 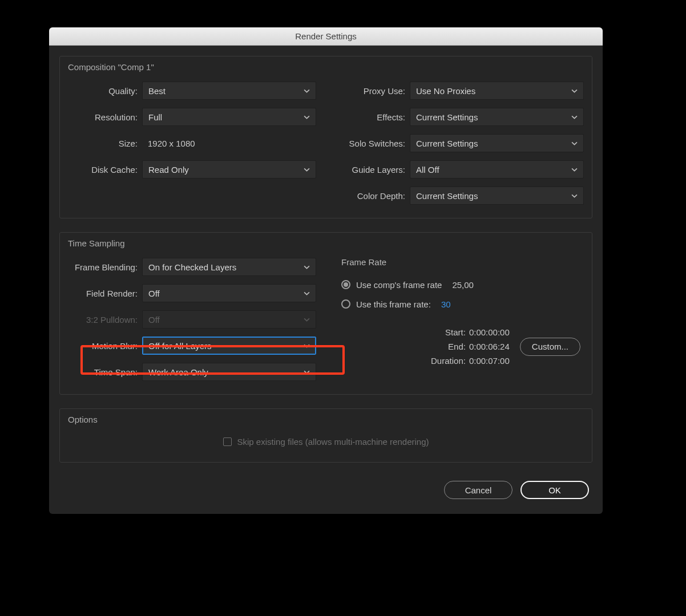 What do you see at coordinates (399, 285) in the screenshot?
I see `use-comp-frame-rate-label: Use comp's frame rate` at bounding box center [399, 285].